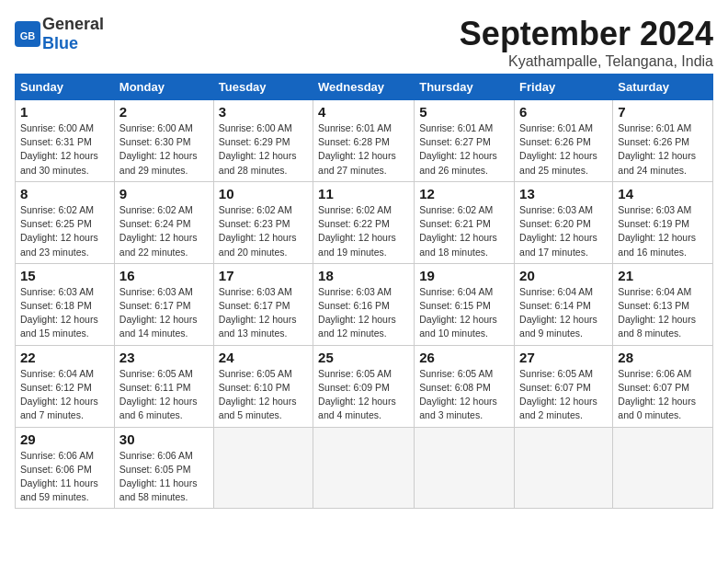 This screenshot has height=563, width=728. What do you see at coordinates (656, 313) in the screenshot?
I see `day-detail: Sunrise: 6:04 AMSunset: 6:13 PMDaylight:…` at bounding box center [656, 313].